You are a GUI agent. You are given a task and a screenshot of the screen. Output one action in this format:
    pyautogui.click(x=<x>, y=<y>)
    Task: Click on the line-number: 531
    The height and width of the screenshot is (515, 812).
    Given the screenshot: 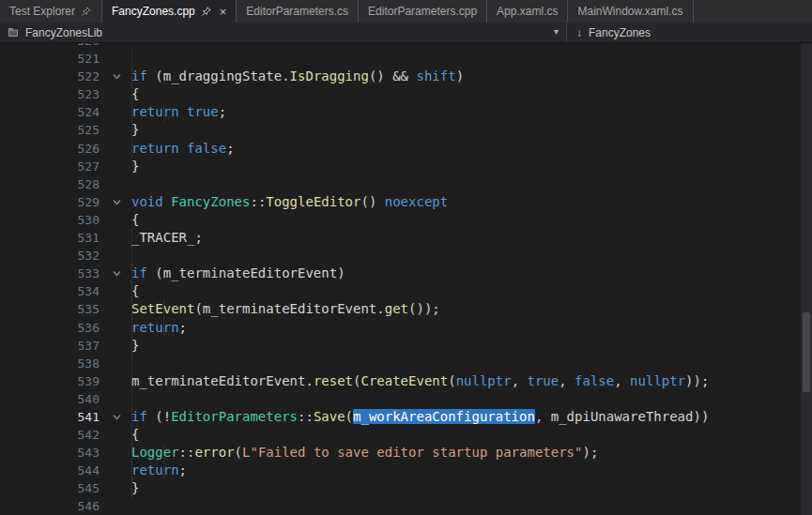 What is the action you would take?
    pyautogui.click(x=51, y=238)
    